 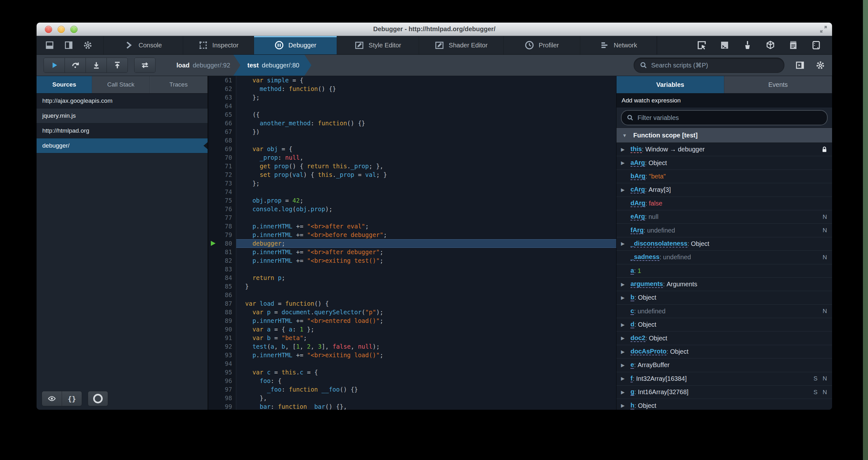 I want to click on line-number: 98, so click(x=222, y=398).